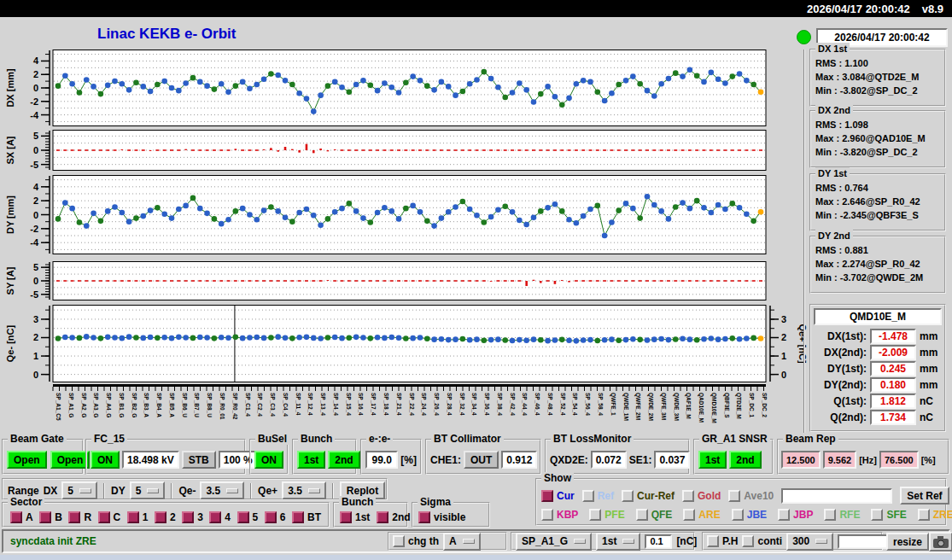 The width and height of the screenshot is (952, 560). What do you see at coordinates (220, 517) in the screenshot?
I see `sector-4-checkbox: 4` at bounding box center [220, 517].